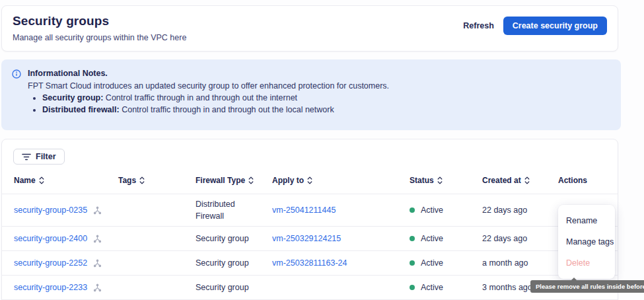 This screenshot has height=300, width=644. What do you see at coordinates (310, 210) in the screenshot?
I see `table-row: security-group-0235 Distributed Firewall…` at bounding box center [310, 210].